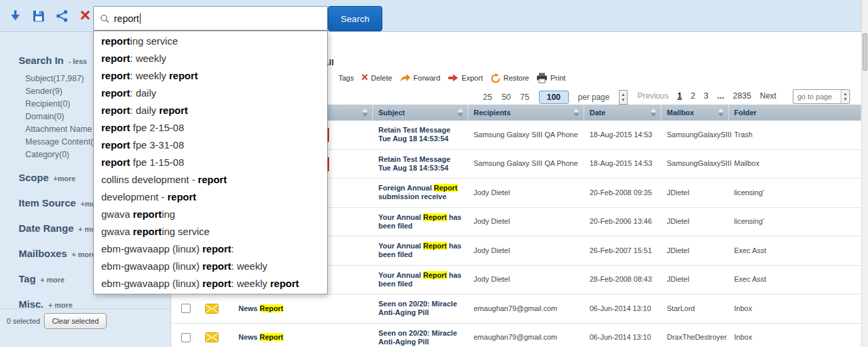 Image resolution: width=868 pixels, height=347 pixels. I want to click on cell-subject: Foreign Annual Report submission receive, so click(421, 193).